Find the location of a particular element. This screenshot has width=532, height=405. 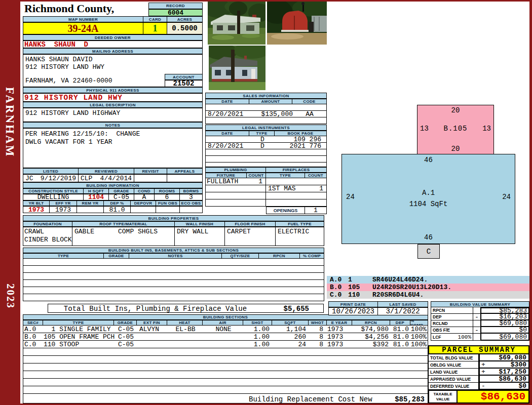

acres-value: 0.5000 is located at coordinates (185, 28).